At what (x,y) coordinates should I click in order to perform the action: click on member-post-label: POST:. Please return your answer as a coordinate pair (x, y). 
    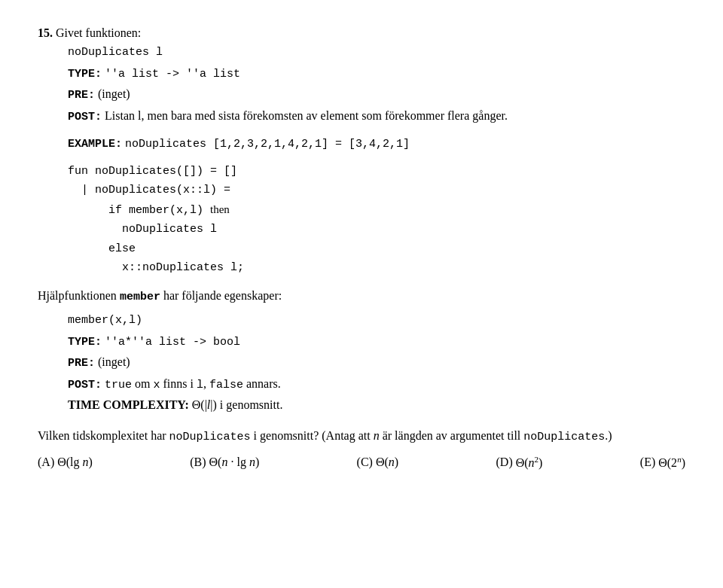
    Looking at the image, I should click on (84, 385).